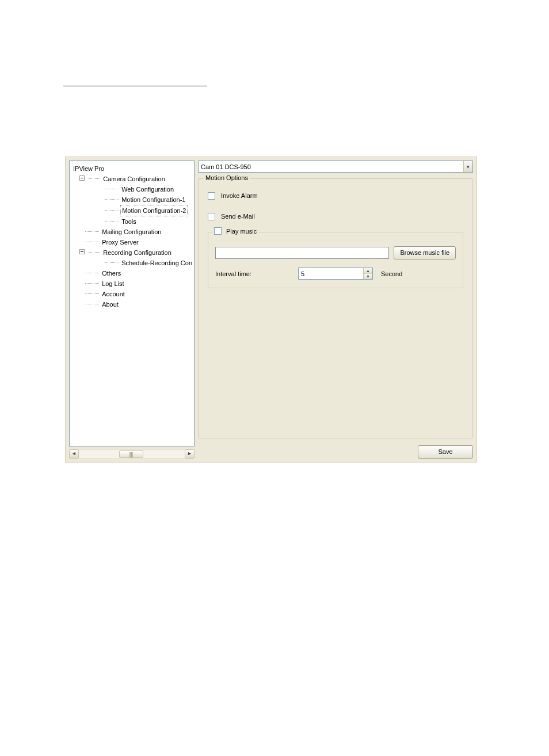 Image resolution: width=549 pixels, height=756 pixels. I want to click on tree-item-camera-config: Camera Configuration, so click(134, 179).